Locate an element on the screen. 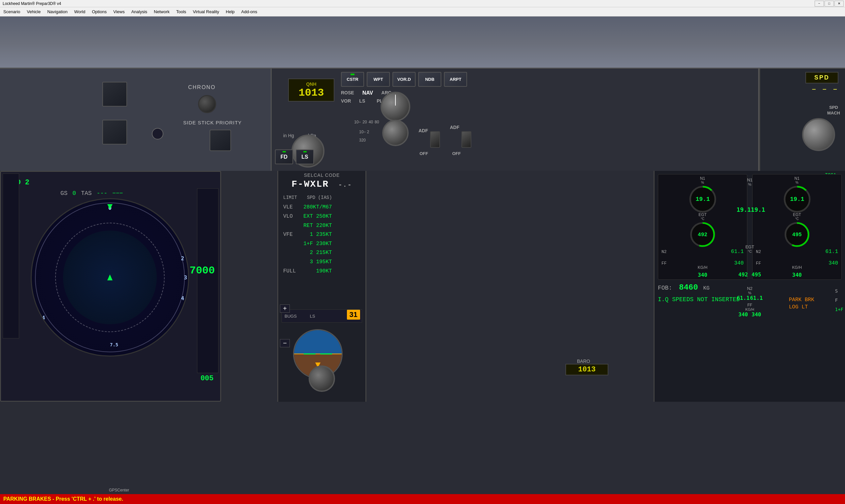 This screenshot has width=845, height=504. menu-analysis: Analysis is located at coordinates (139, 12).